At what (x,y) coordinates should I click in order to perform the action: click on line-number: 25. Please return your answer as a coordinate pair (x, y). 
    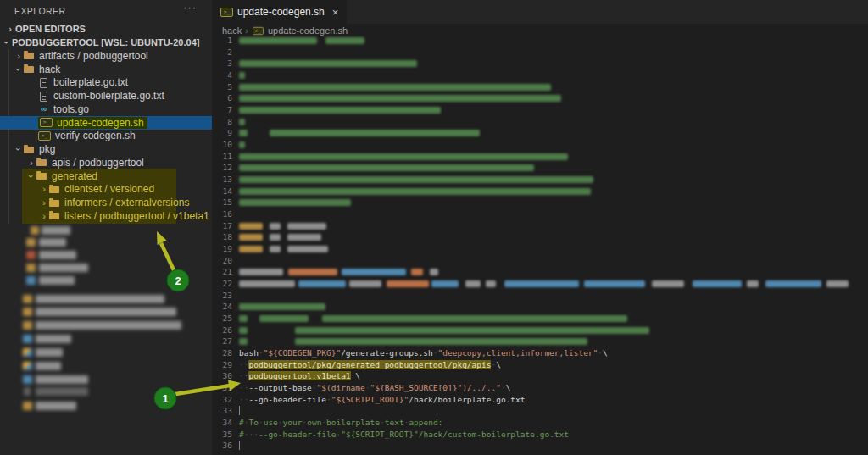
    Looking at the image, I should click on (222, 319).